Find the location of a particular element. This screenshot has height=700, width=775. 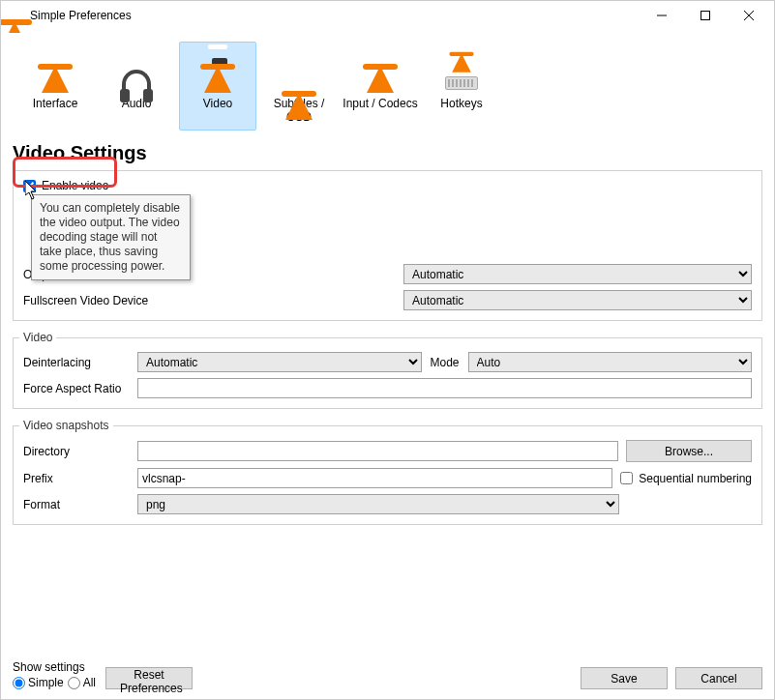

show-settings: Show settings Simple All is located at coordinates (54, 675).